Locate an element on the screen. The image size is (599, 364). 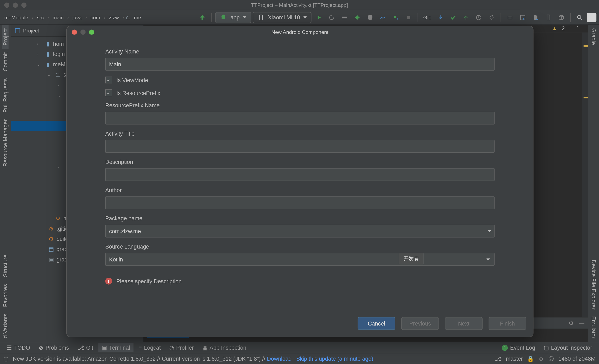
structure-tool-tab: Structure is located at coordinates (5, 266).